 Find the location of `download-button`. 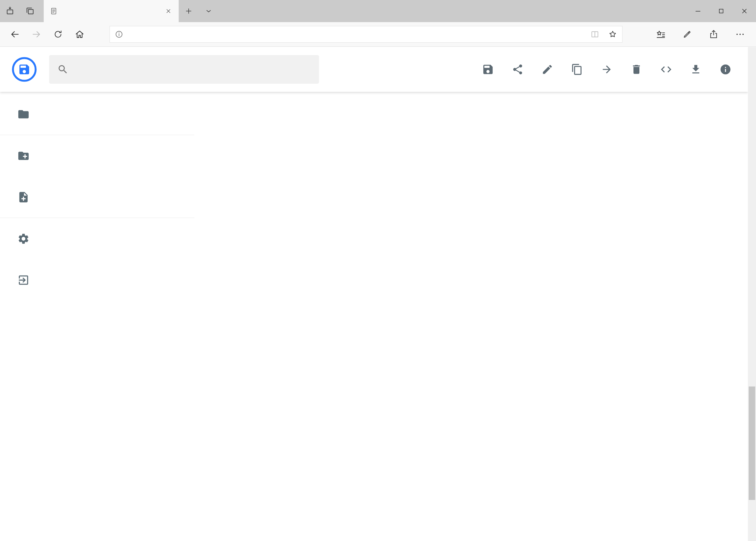

download-button is located at coordinates (696, 69).